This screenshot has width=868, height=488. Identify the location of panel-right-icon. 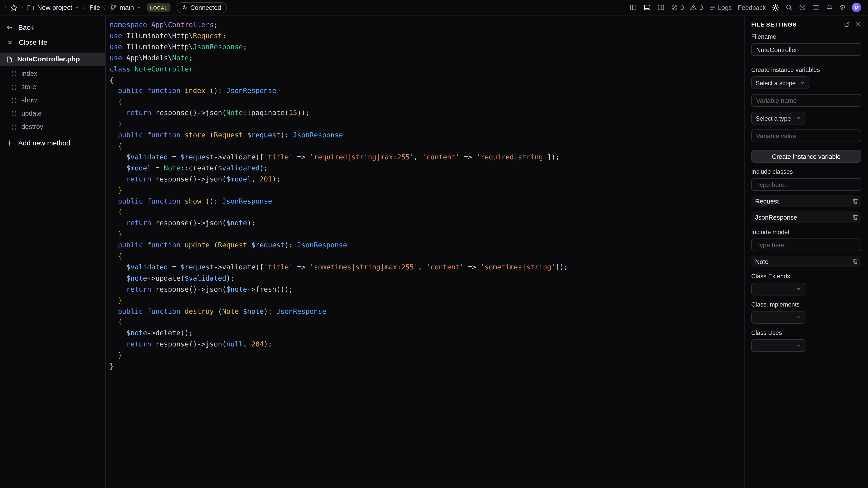
(661, 7).